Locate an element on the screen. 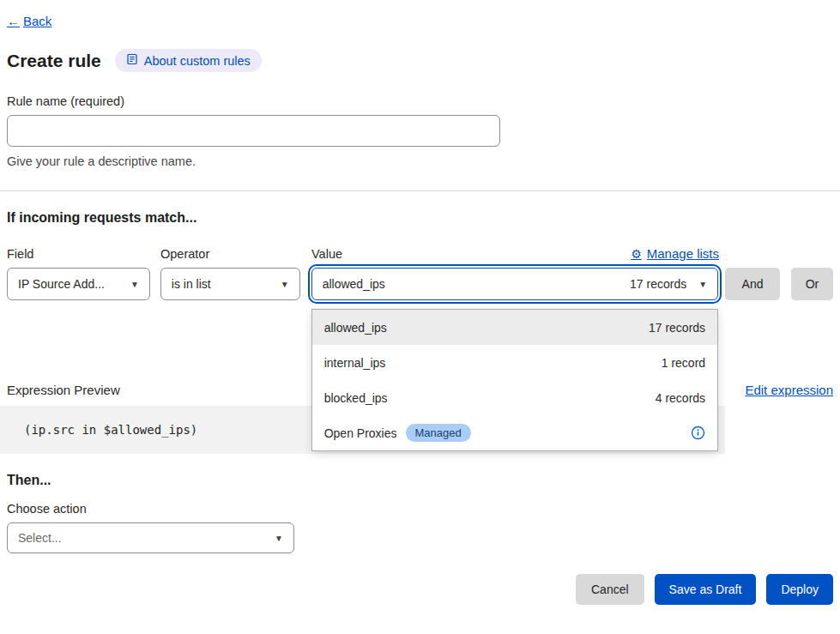  list-option-internal-ips: internal_ips 1 record is located at coordinates (515, 362).